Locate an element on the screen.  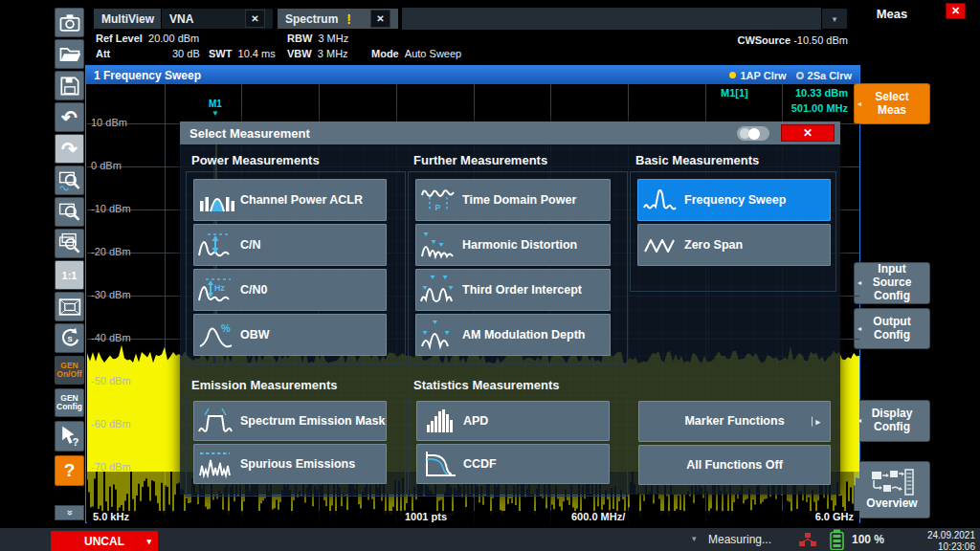
rbw-setting: RBW 3 MHz is located at coordinates (318, 38).